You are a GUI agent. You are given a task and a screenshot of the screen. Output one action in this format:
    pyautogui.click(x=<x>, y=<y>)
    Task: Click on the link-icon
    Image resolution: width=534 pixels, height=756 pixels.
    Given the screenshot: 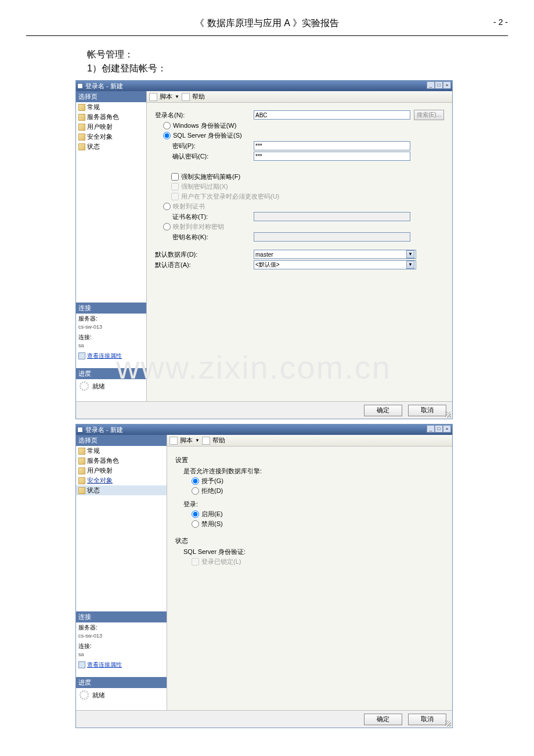 What is the action you would take?
    pyautogui.click(x=82, y=665)
    